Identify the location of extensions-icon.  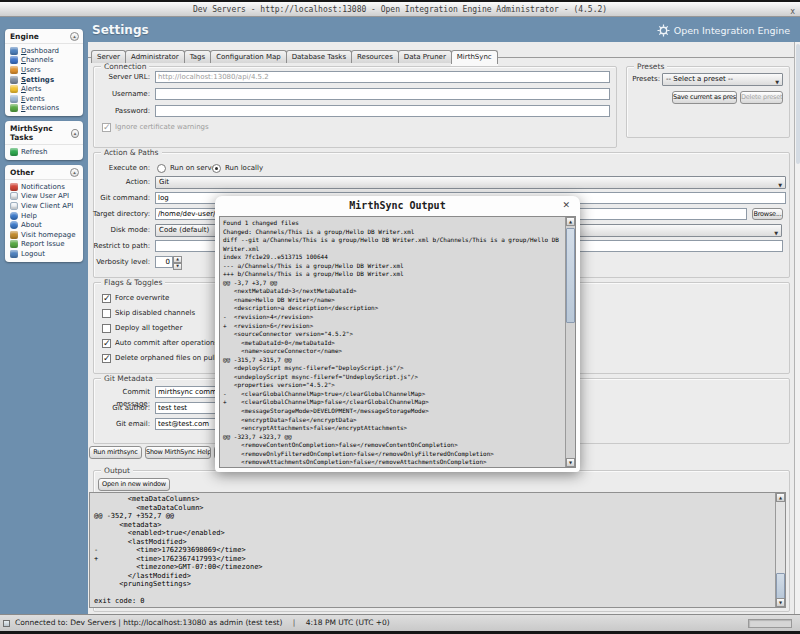
(14, 108).